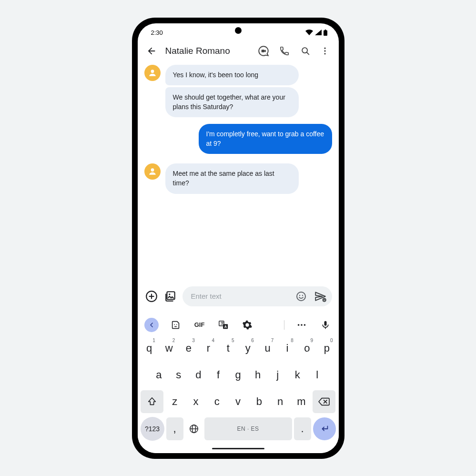 Image resolution: width=476 pixels, height=476 pixels. I want to click on enter-key, so click(324, 429).